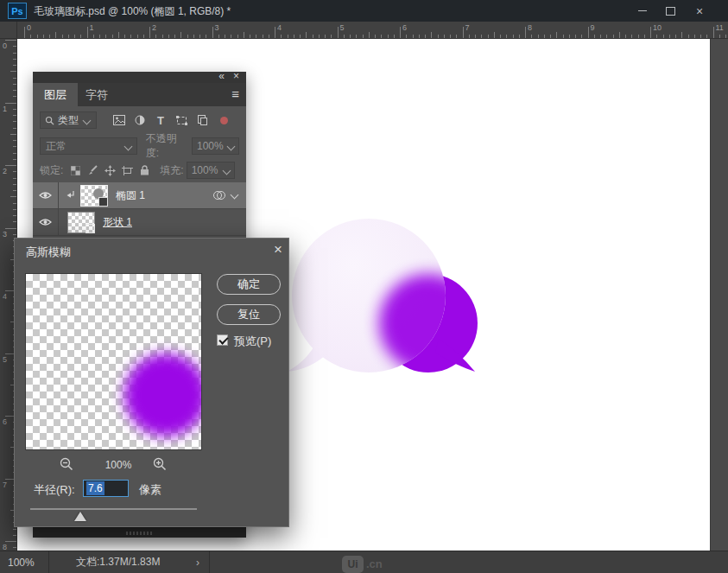 This screenshot has height=573, width=728. Describe the element at coordinates (140, 78) in the screenshot. I see `panel-header: « ×` at that location.